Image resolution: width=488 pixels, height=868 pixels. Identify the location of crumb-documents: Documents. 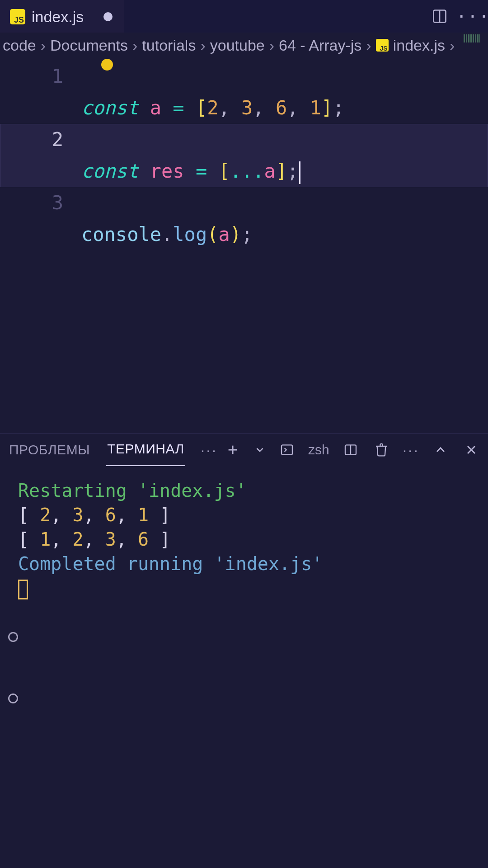
(89, 45).